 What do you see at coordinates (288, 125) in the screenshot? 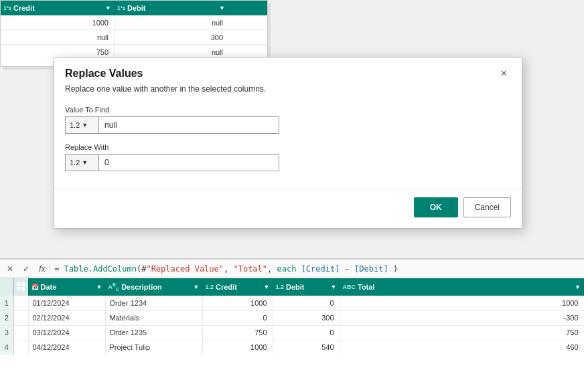
I see `value-to-find-field-row: 1.2 ▼` at bounding box center [288, 125].